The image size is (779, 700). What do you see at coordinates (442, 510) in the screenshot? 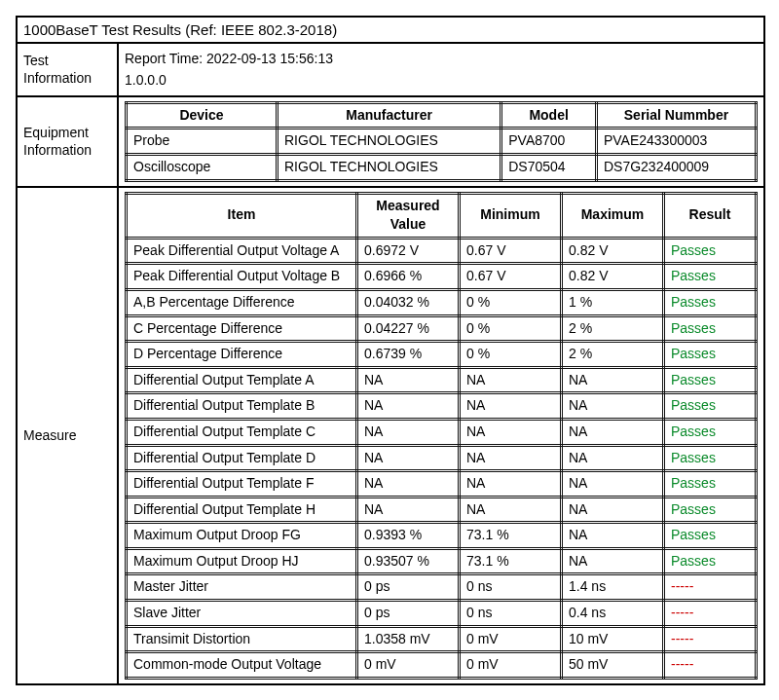
I see `measure-row: Differential Output Template HNANANAPass…` at bounding box center [442, 510].